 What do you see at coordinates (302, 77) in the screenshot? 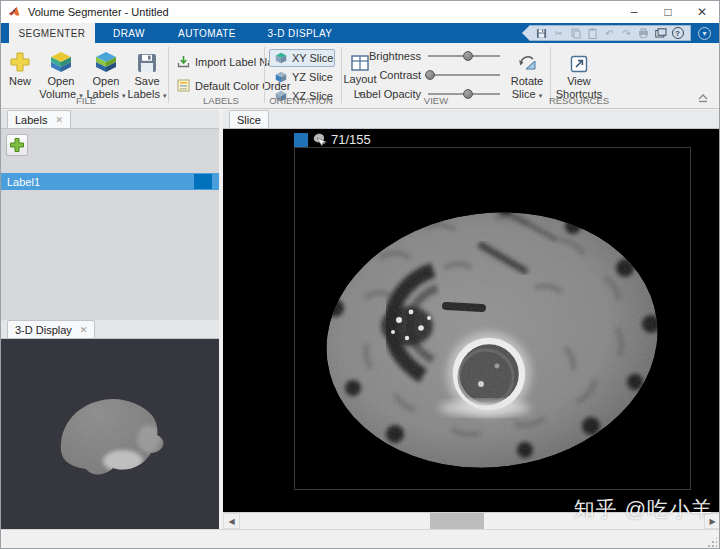
I see `yz-slice-button: YZ Slice` at bounding box center [302, 77].